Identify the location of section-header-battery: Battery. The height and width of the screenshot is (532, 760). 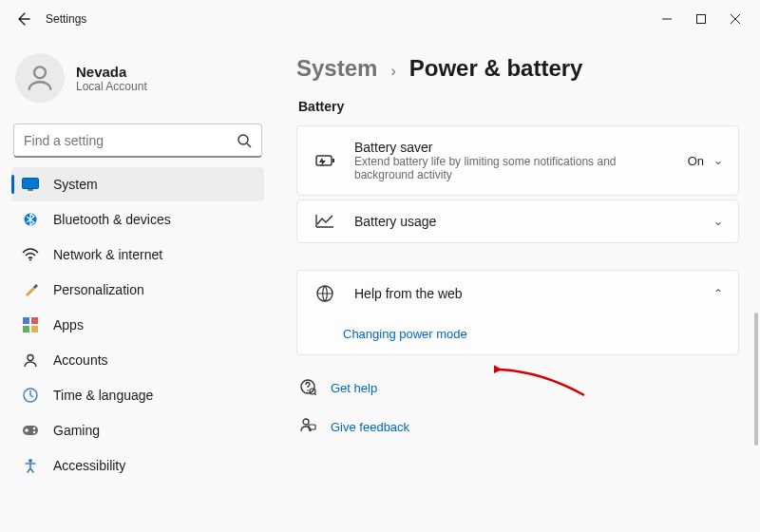
(519, 106).